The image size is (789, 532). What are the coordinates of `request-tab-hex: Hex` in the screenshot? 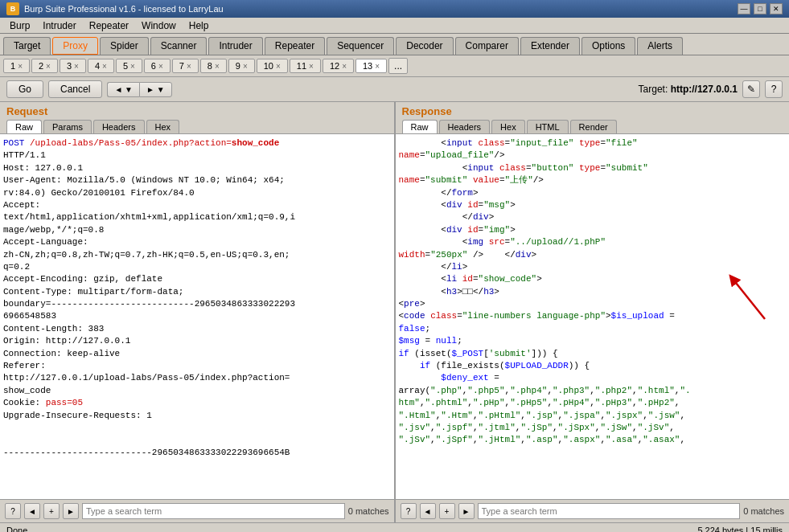 It's located at (163, 127).